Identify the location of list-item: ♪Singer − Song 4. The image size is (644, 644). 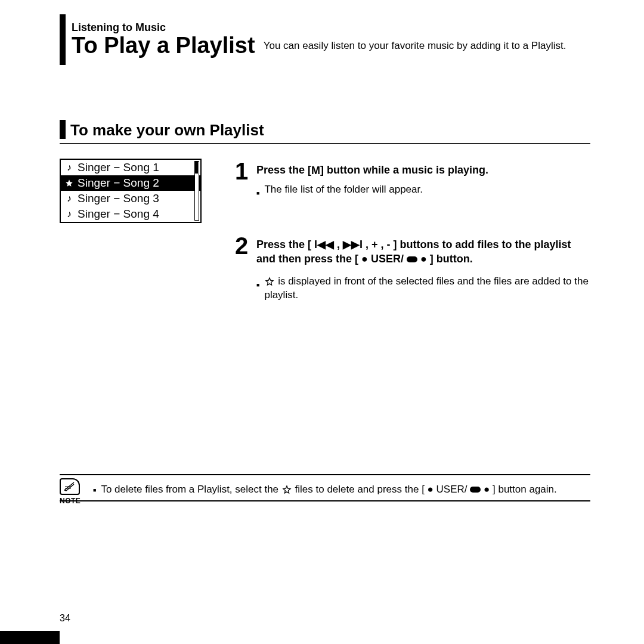
(131, 214).